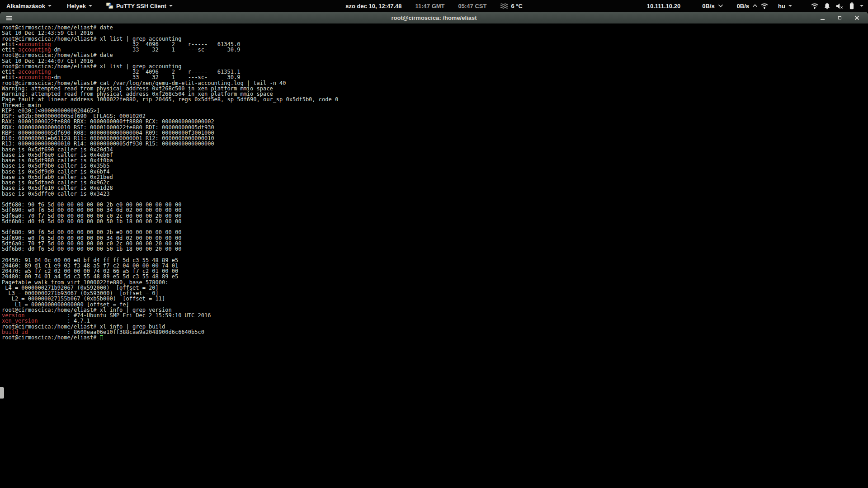  Describe the element at coordinates (857, 18) in the screenshot. I see `close-icon` at that location.